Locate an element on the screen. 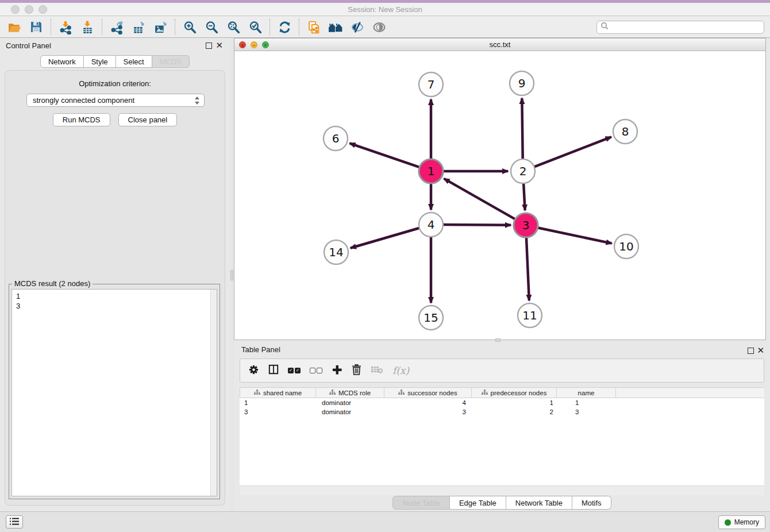 The image size is (770, 532). zoom-in-button is located at coordinates (190, 27).